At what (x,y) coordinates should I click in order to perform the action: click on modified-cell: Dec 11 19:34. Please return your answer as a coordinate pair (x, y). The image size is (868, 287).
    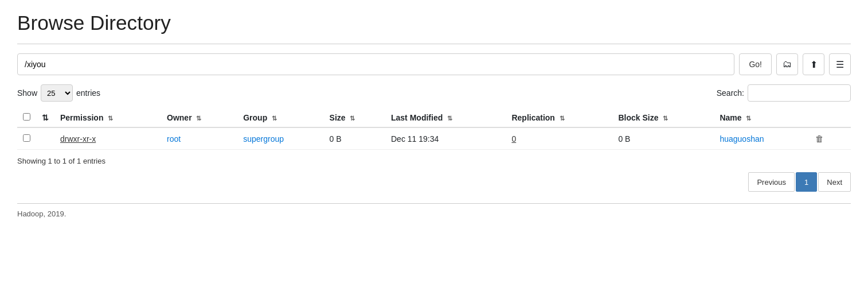
    Looking at the image, I should click on (445, 139).